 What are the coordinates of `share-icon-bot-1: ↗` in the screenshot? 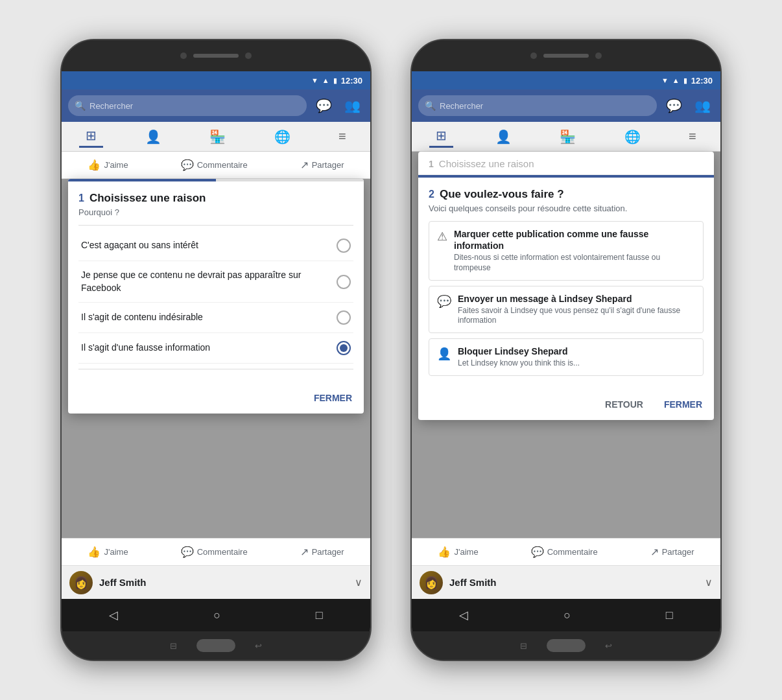 It's located at (305, 552).